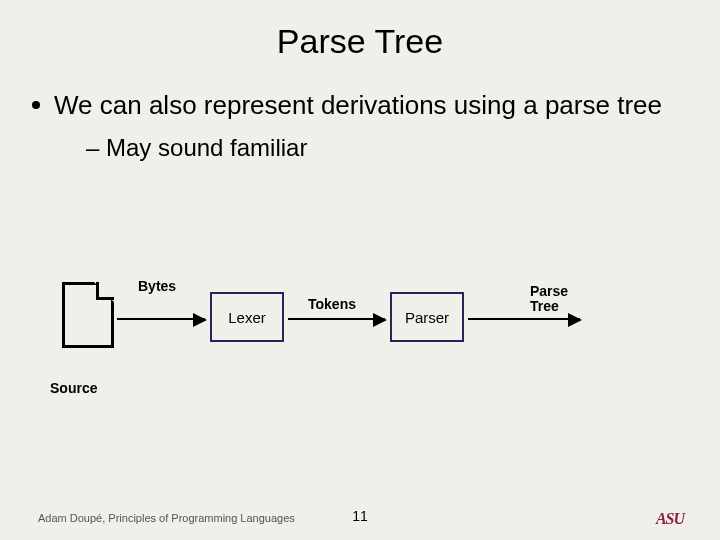 Image resolution: width=720 pixels, height=540 pixels. Describe the element at coordinates (376, 126) in the screenshot. I see `bullet-list: We can also represent derivations using …` at that location.